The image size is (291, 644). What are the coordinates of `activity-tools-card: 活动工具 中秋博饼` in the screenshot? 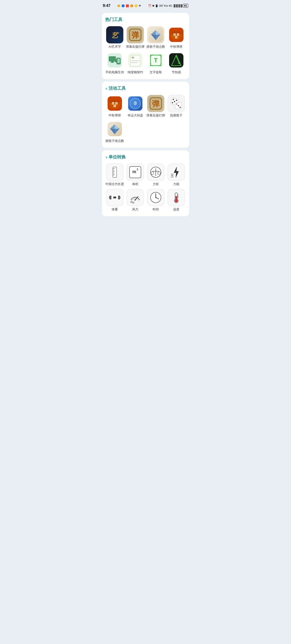 It's located at (146, 115).